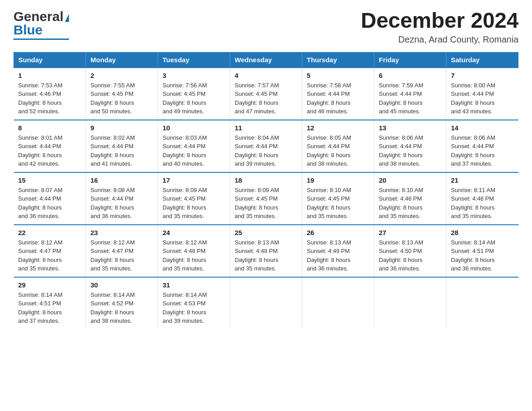  I want to click on day-info: Sunrise: 7:59 AMSunset: 4:44 PMDaylight:…, so click(401, 98).